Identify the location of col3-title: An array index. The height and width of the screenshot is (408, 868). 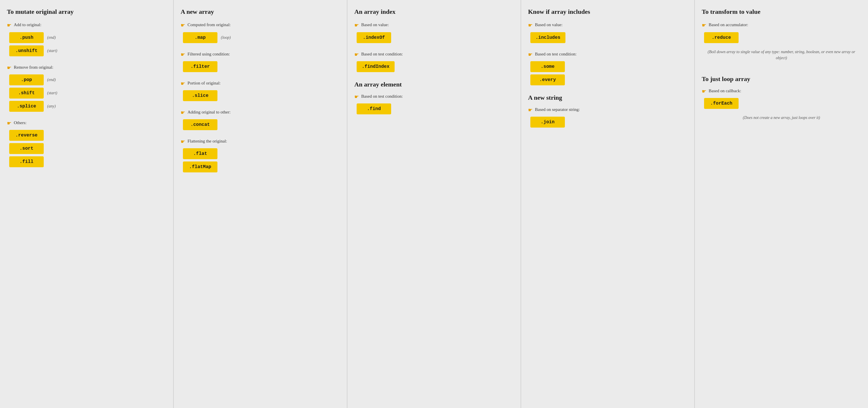
(434, 12).